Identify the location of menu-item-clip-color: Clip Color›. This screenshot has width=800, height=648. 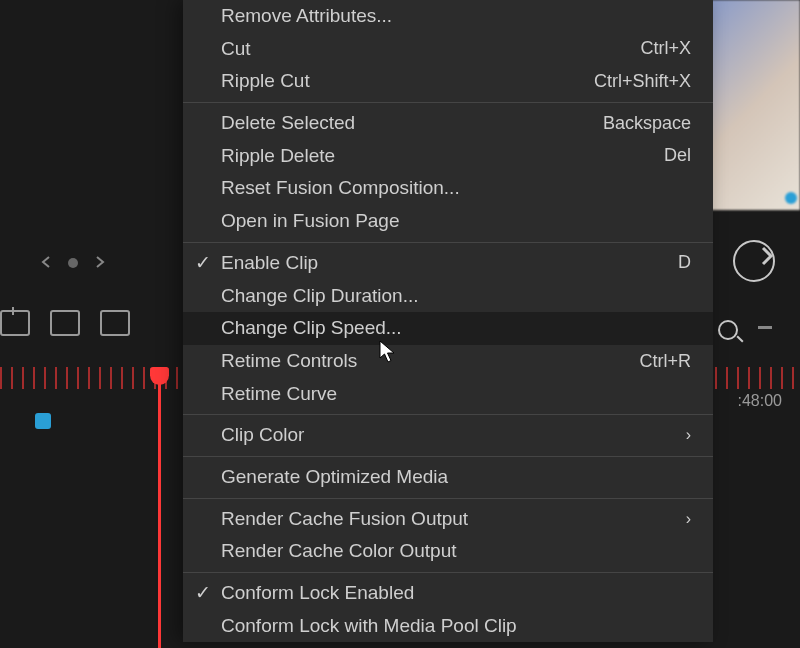
(448, 436).